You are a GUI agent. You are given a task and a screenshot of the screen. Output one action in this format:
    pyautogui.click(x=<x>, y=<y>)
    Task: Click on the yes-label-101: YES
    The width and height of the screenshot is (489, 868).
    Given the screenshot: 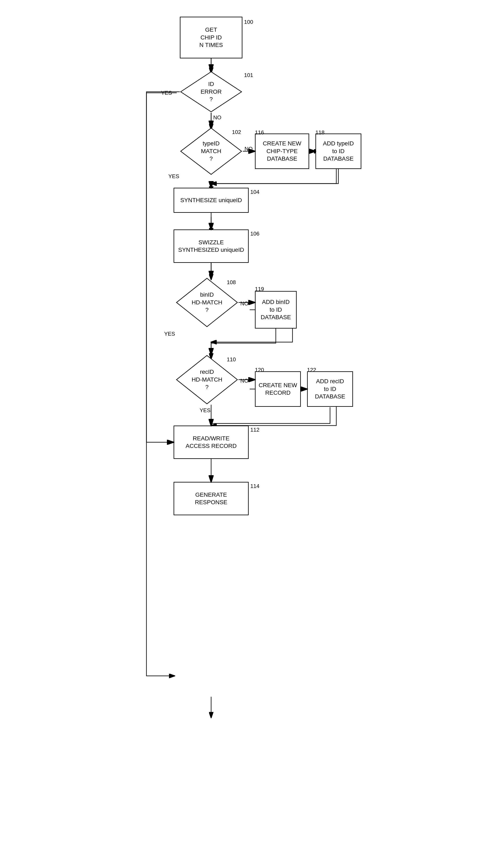 What is the action you would take?
    pyautogui.click(x=166, y=93)
    